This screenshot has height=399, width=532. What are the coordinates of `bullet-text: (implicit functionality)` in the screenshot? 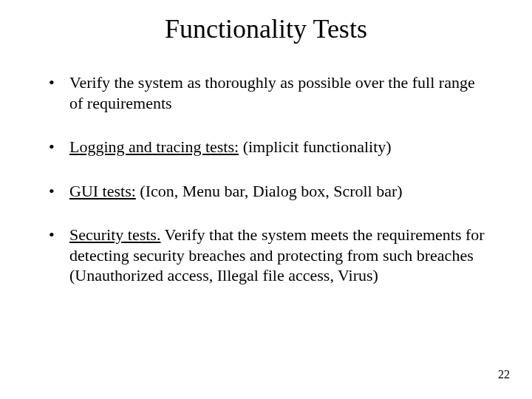 It's located at (315, 146).